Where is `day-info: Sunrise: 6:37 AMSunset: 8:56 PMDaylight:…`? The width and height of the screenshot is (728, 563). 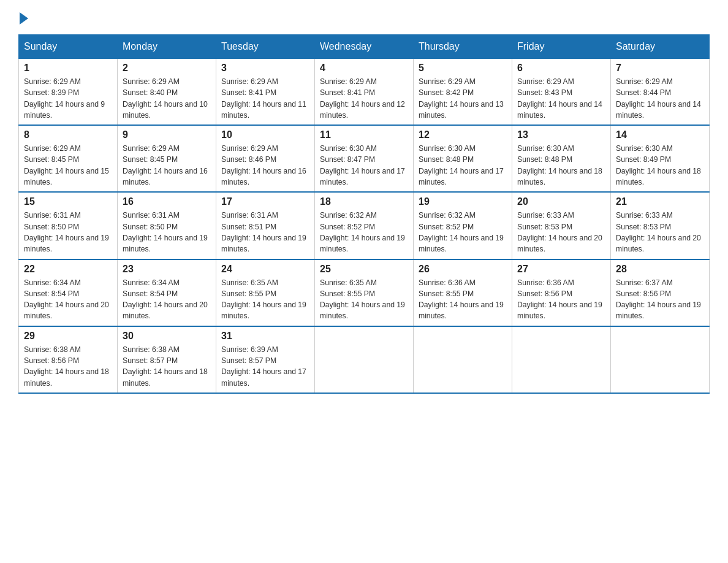 day-info: Sunrise: 6:37 AMSunset: 8:56 PMDaylight:… is located at coordinates (660, 299).